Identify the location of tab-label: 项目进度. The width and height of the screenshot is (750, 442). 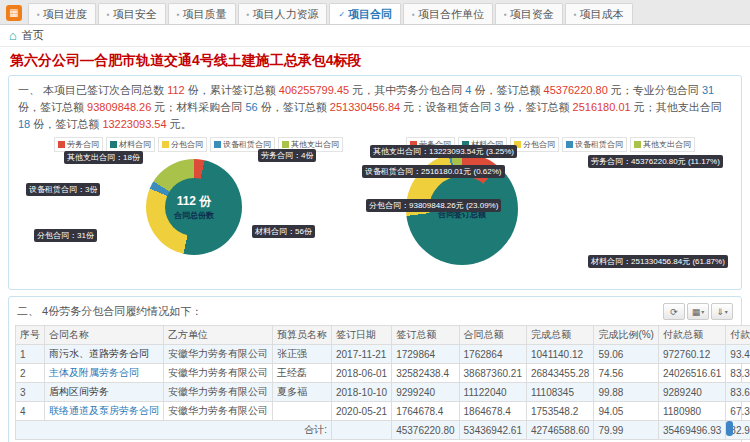
(65, 14).